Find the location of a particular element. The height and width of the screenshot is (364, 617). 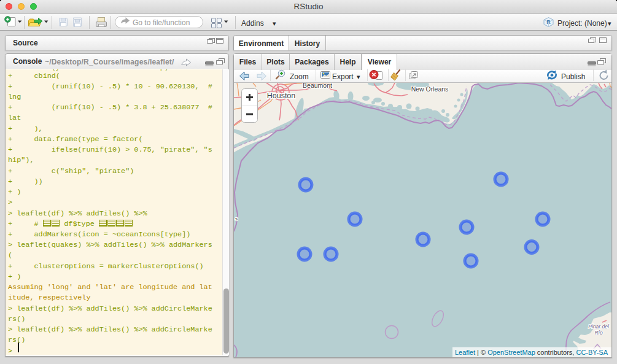

svg-text:Leaflet | © OpenStreetMap cont: Leaflet | © OpenStreetMap contributors, … is located at coordinates (532, 352).